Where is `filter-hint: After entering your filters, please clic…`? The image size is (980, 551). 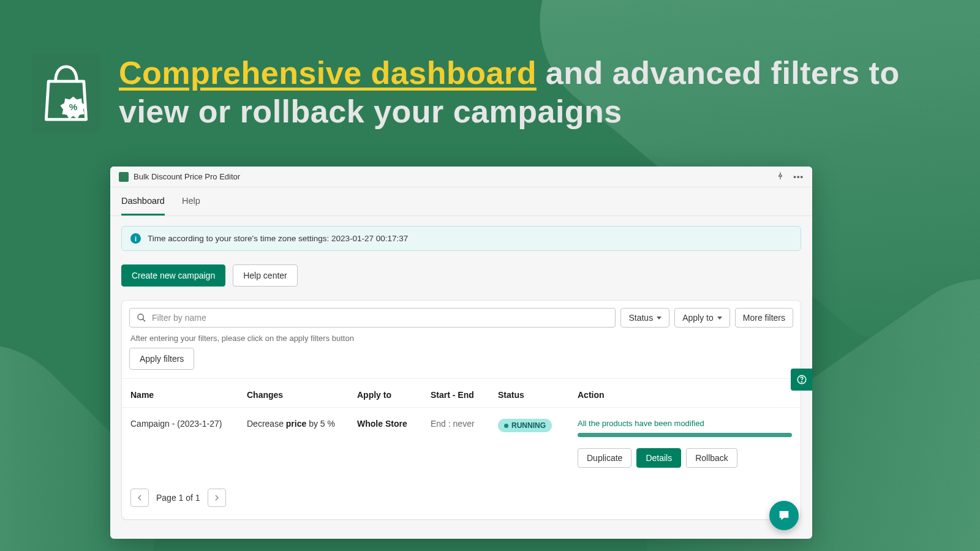
filter-hint: After entering your filters, please clic… is located at coordinates (461, 335).